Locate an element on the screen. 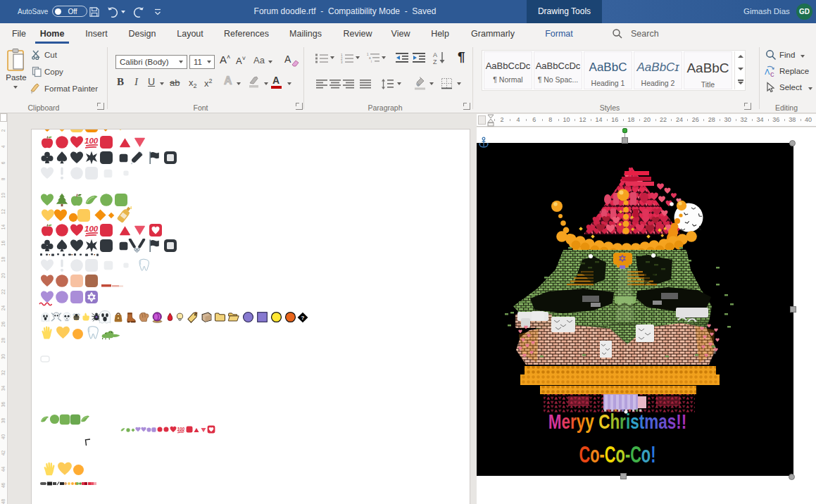 This screenshot has width=816, height=504. svg-text: Z is located at coordinates (435, 62).